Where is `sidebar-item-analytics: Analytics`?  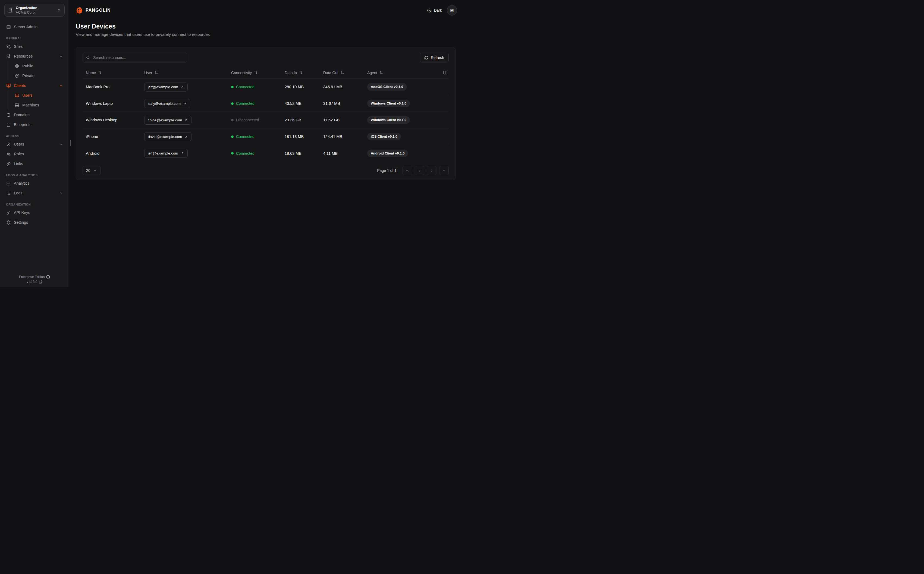 sidebar-item-analytics: Analytics is located at coordinates (34, 183).